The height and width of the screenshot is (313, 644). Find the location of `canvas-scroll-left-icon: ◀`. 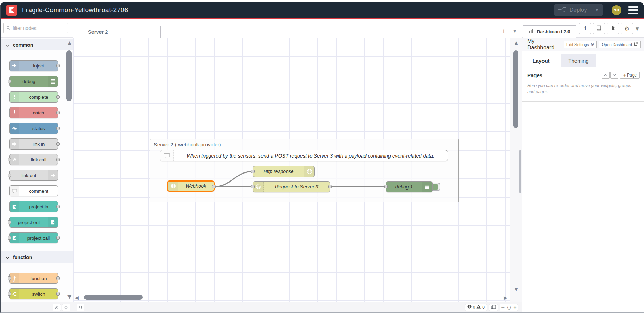

canvas-scroll-left-icon: ◀ is located at coordinates (77, 298).